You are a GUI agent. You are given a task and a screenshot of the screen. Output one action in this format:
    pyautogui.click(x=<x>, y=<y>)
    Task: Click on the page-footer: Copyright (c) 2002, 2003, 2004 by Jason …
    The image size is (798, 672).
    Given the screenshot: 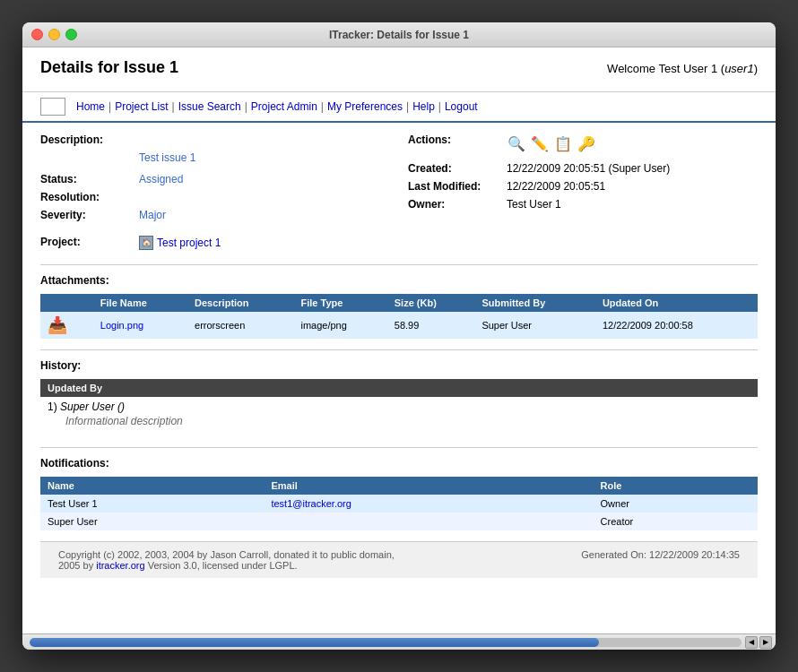 What is the action you would take?
    pyautogui.click(x=399, y=559)
    